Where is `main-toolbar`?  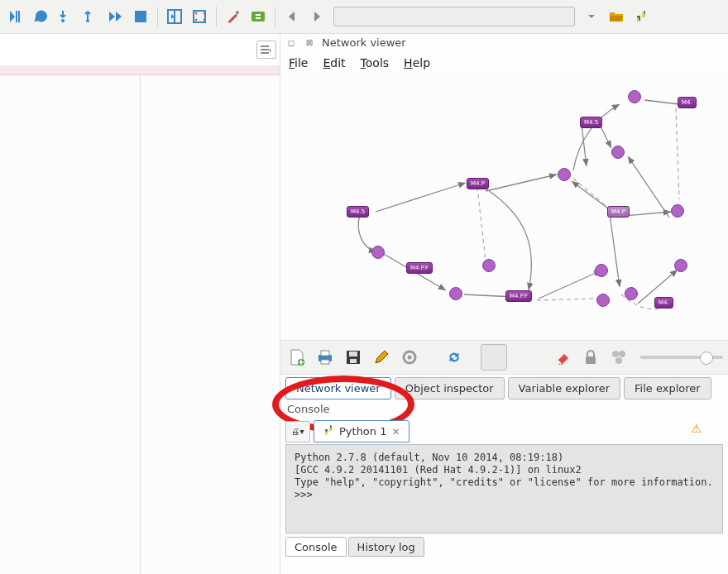 main-toolbar is located at coordinates (364, 17).